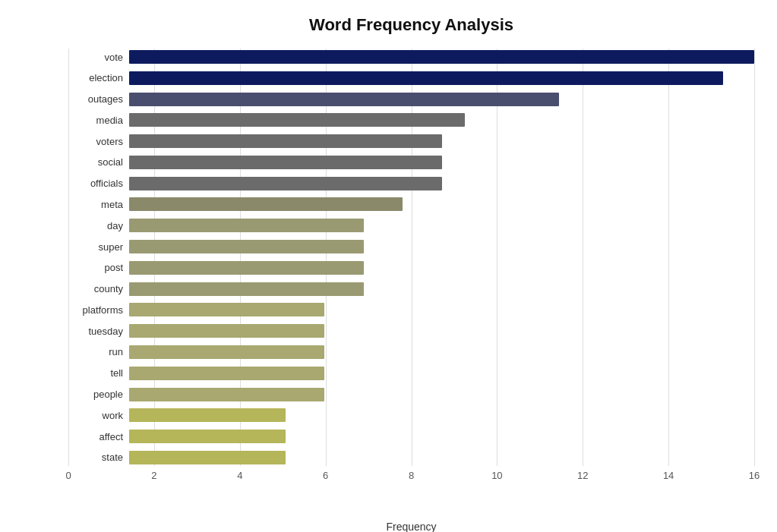 This screenshot has width=777, height=532. Describe the element at coordinates (99, 457) in the screenshot. I see `bar-label: state` at that location.